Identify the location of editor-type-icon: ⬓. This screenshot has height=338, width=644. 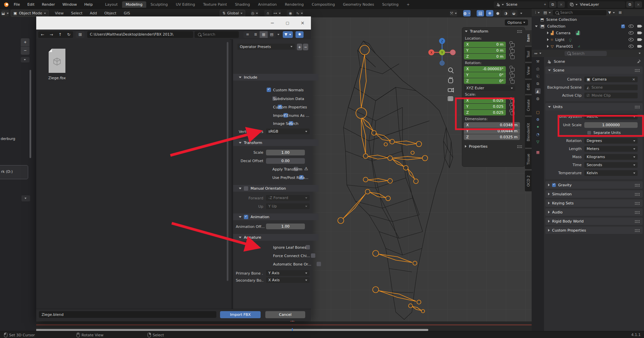
(5, 13).